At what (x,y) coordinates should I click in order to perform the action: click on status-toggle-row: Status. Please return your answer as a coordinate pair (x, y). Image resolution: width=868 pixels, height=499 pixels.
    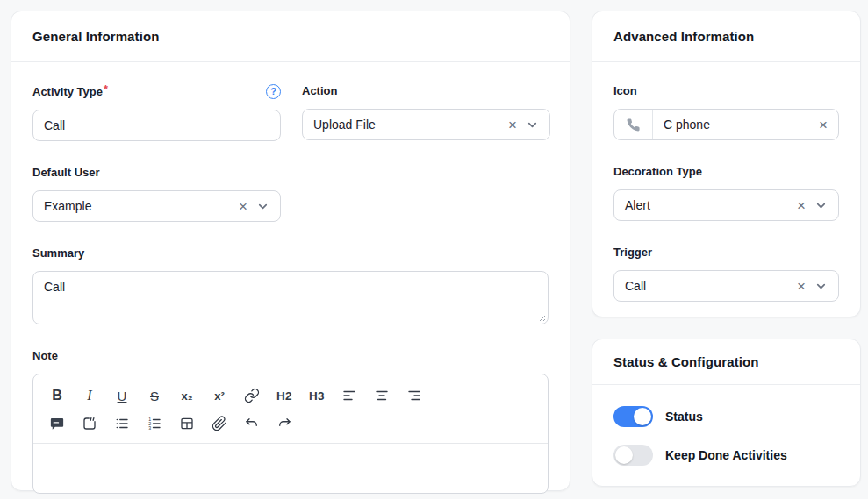
    Looking at the image, I should click on (727, 417).